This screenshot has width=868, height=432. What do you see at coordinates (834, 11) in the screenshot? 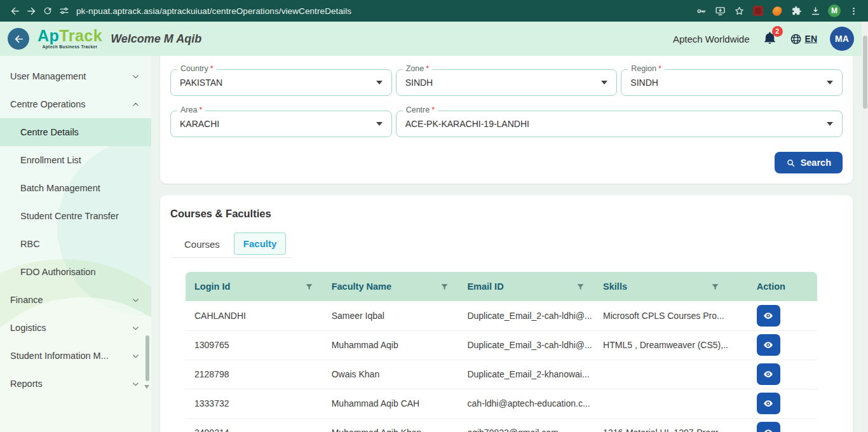
I see `browser-profile-avatar: M` at bounding box center [834, 11].